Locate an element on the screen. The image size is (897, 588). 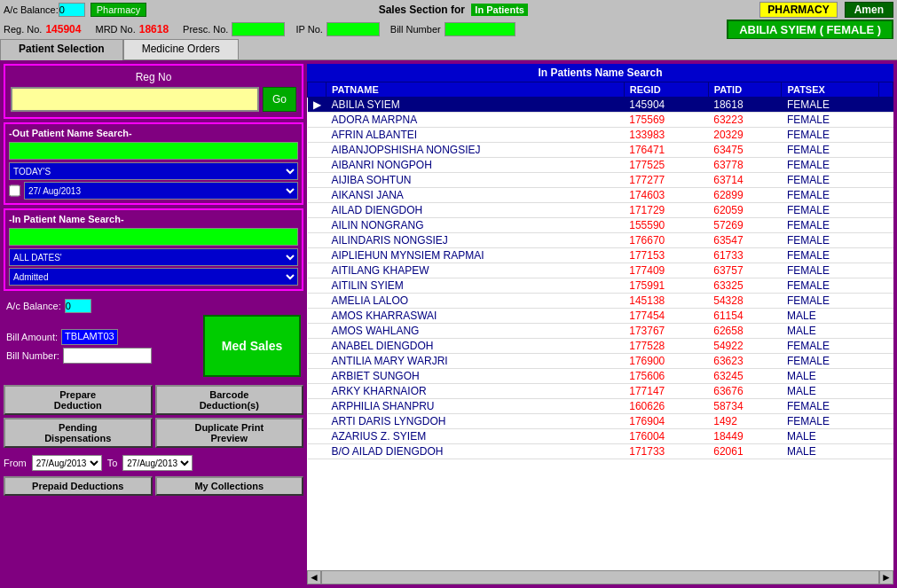
table-row: ARBIET SUNGOH17560663245MALE is located at coordinates (601, 376).